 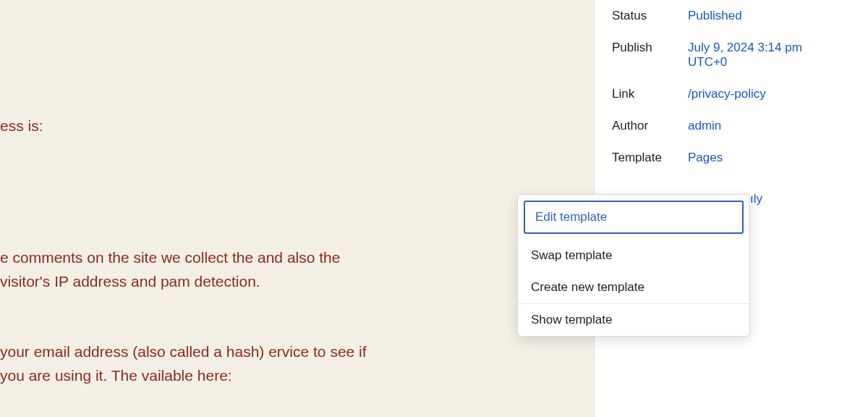 I want to click on body-paragraph-gravatar: your email address (also called a hash) …, so click(x=188, y=363).